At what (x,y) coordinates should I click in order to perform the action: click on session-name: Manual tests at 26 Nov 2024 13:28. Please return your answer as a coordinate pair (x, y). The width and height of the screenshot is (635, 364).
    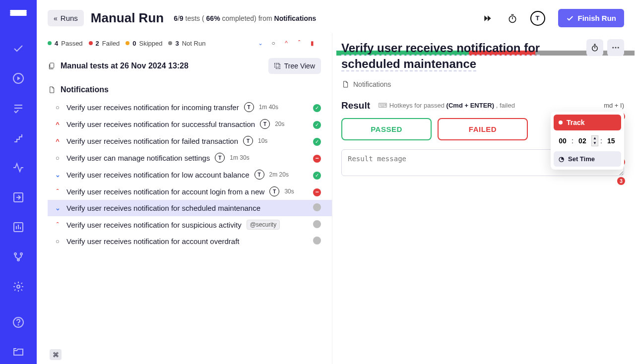
    Looking at the image, I should click on (125, 66).